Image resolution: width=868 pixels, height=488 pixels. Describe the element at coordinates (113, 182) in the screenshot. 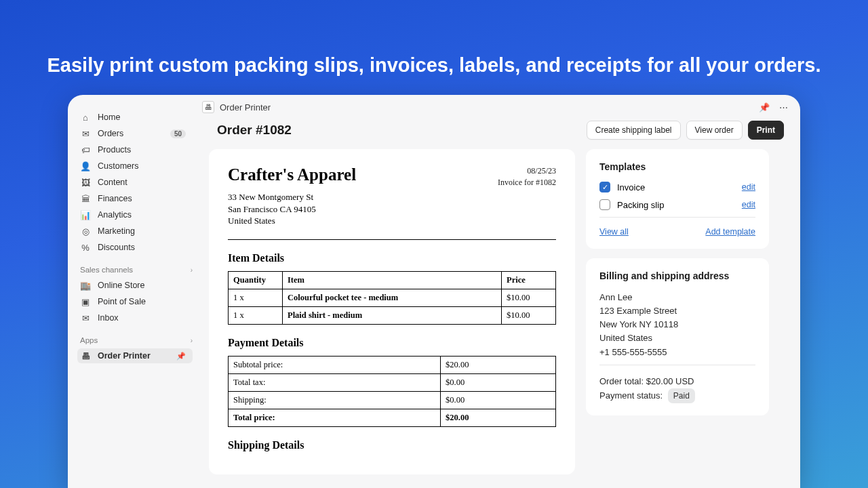

I see `nav-label: Content` at that location.